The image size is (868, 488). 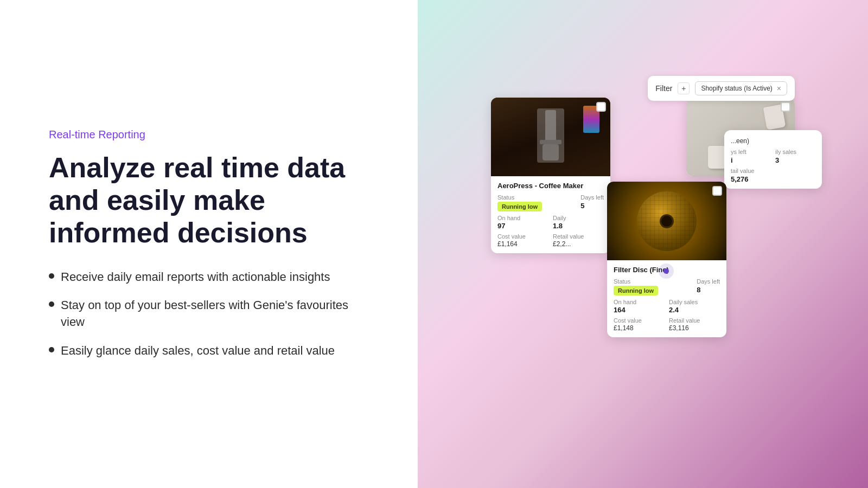 I want to click on aeropress-days-block: Days left 5, so click(x=592, y=203).